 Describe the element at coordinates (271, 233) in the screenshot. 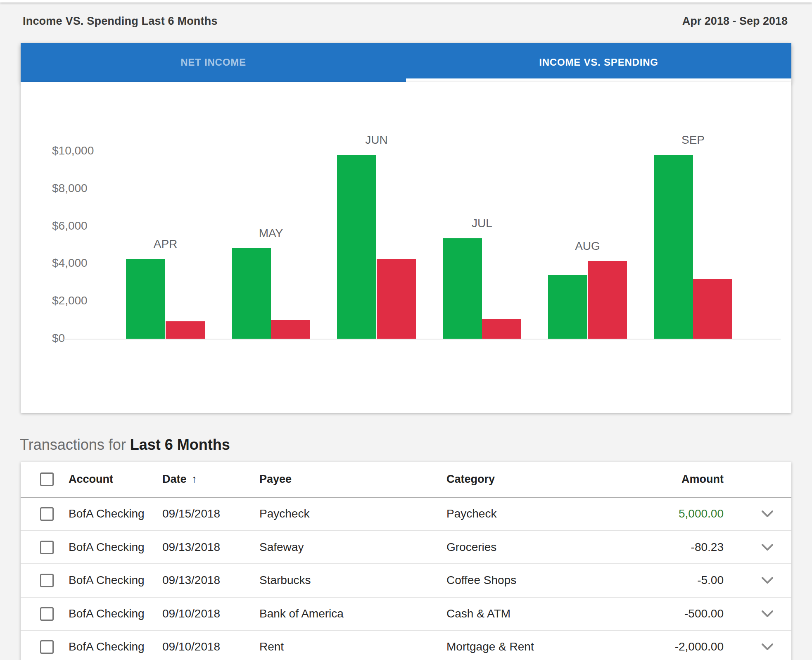

I see `month-label-may: MAY` at that location.